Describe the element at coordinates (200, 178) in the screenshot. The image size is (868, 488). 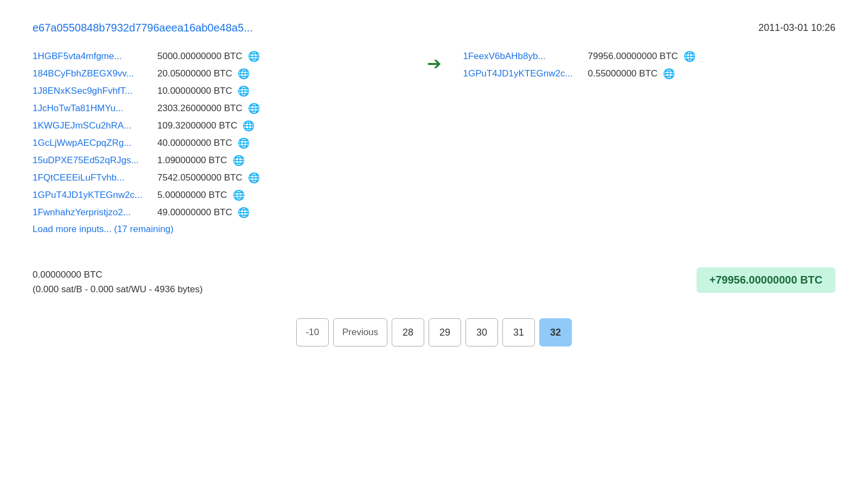
I see `input-amount: 7542.05000000 BTC` at that location.